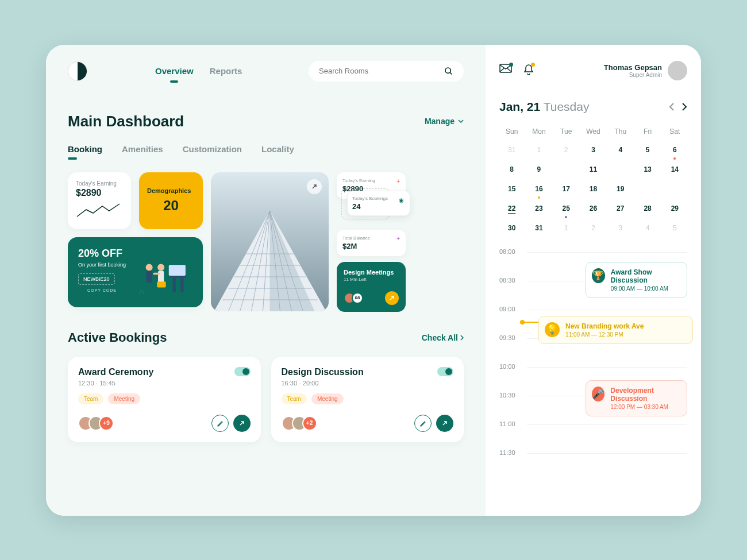 The width and height of the screenshot is (747, 560). I want to click on calendar-day: 20, so click(647, 189).